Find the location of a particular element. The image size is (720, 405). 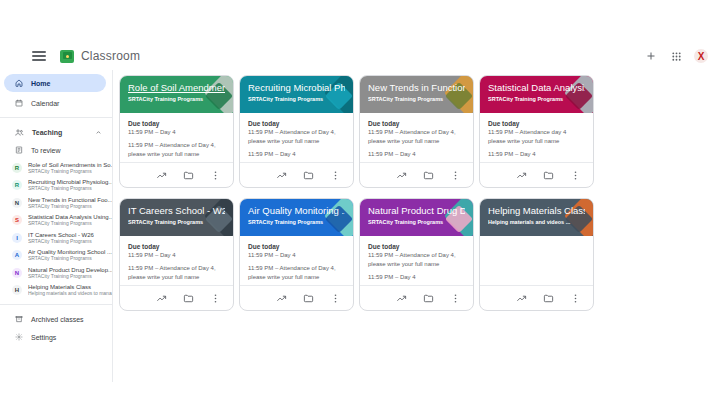

google-apps-grid-icon is located at coordinates (676, 56).